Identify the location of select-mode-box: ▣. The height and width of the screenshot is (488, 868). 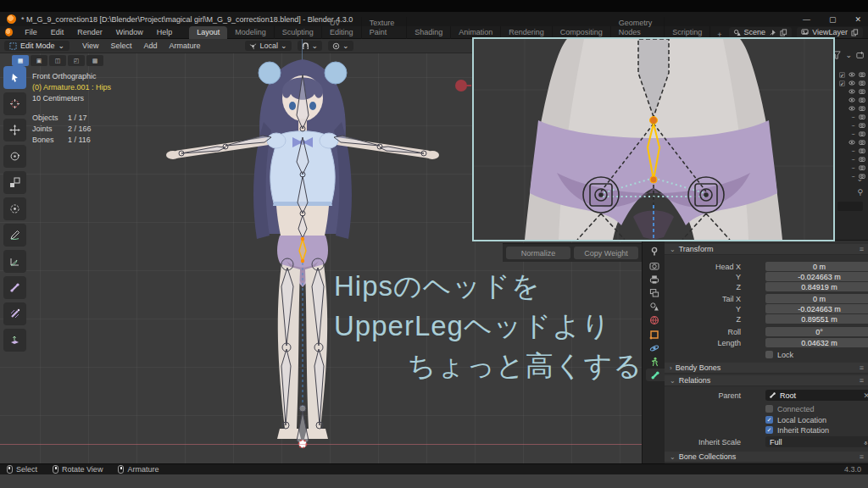
(39, 61).